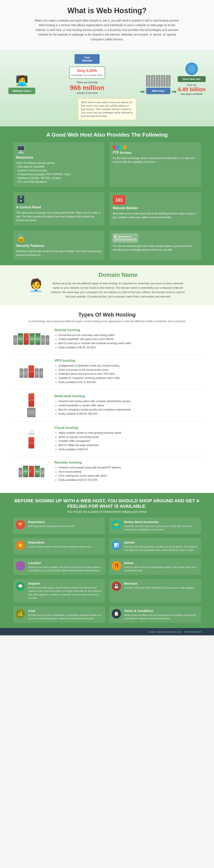  I want to click on www-label: World Wide Web, so click(192, 79).